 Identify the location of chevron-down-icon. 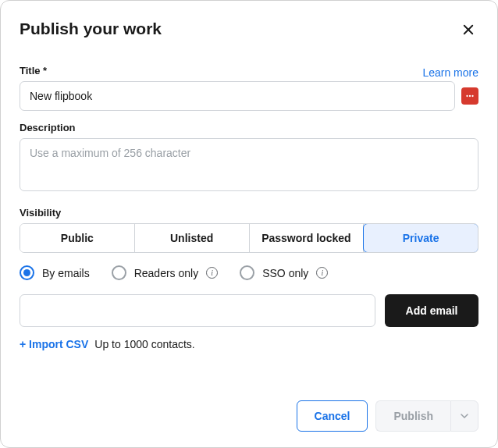
(464, 416).